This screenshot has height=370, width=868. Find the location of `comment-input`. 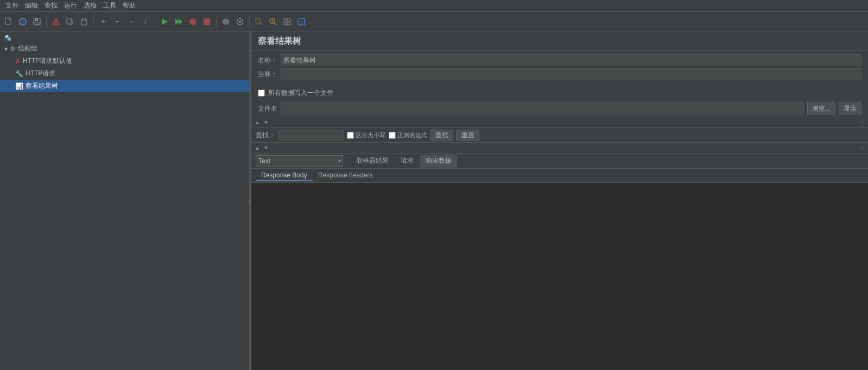

comment-input is located at coordinates (571, 74).